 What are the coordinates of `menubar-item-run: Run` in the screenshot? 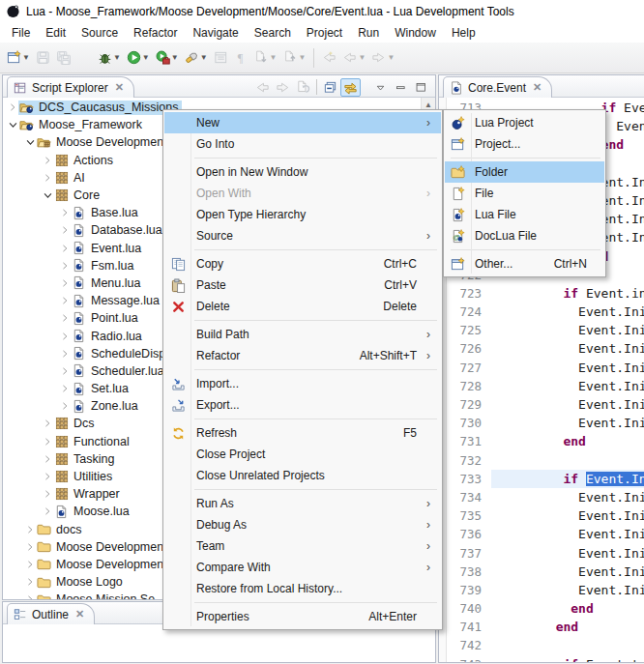 It's located at (368, 33).